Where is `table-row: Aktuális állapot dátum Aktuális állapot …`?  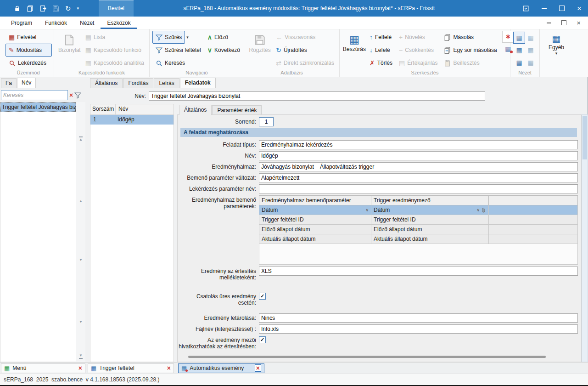 table-row: Aktuális állapot dátum Aktuális állapot … is located at coordinates (419, 239).